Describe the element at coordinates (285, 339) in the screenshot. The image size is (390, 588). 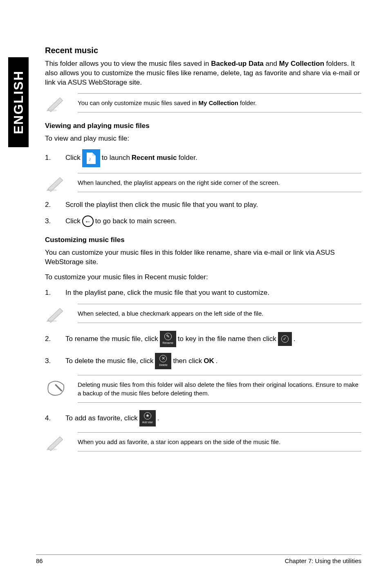
I see `confirm-check-icon: ✓` at that location.